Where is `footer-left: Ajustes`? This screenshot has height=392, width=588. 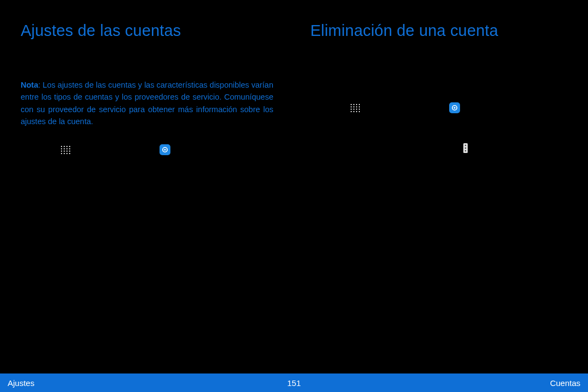 footer-left: Ajustes is located at coordinates (21, 383).